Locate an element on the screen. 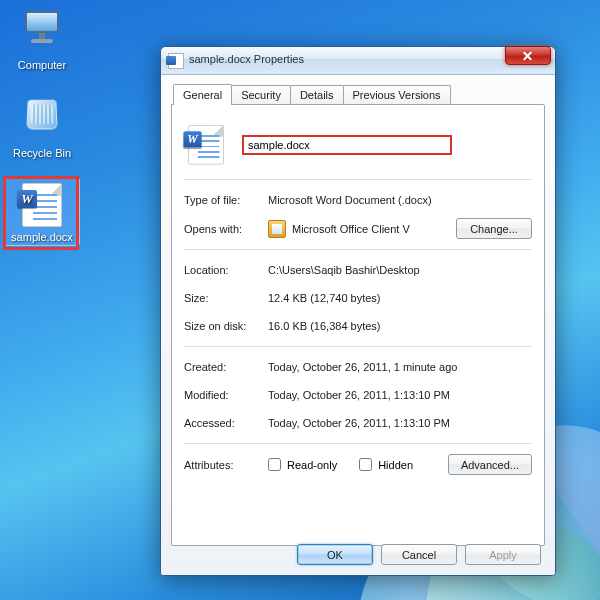 The width and height of the screenshot is (600, 600). value-created: Today, October 26, 2011, 1 minute ago is located at coordinates (362, 367).